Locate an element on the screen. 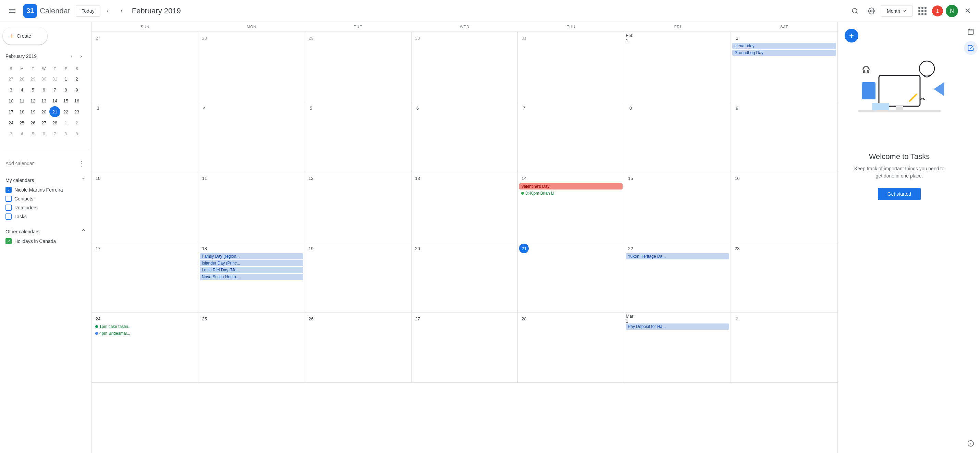  apps-button is located at coordinates (923, 11).